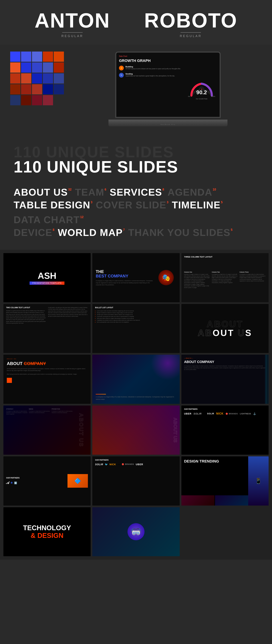  What do you see at coordinates (136, 314) in the screenshot?
I see `bullet-item: Veniam quis nostrud exercitation ullamco…` at bounding box center [136, 314].